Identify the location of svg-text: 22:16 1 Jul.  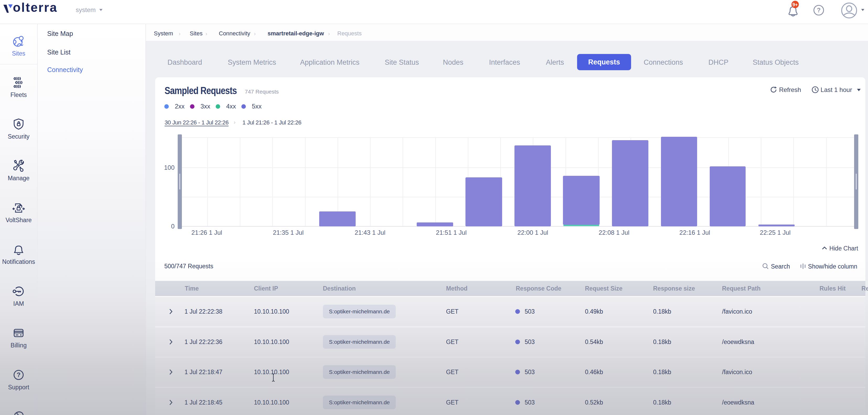
(695, 232).